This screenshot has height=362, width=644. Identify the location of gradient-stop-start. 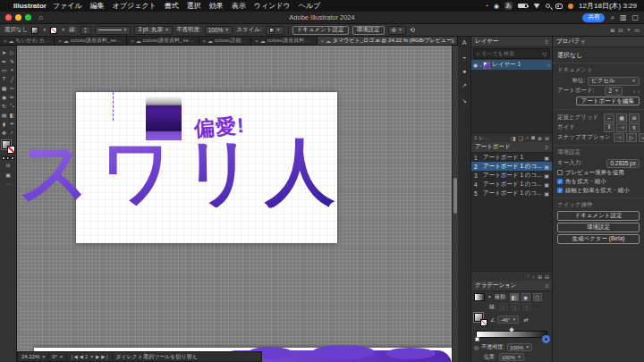
(478, 340).